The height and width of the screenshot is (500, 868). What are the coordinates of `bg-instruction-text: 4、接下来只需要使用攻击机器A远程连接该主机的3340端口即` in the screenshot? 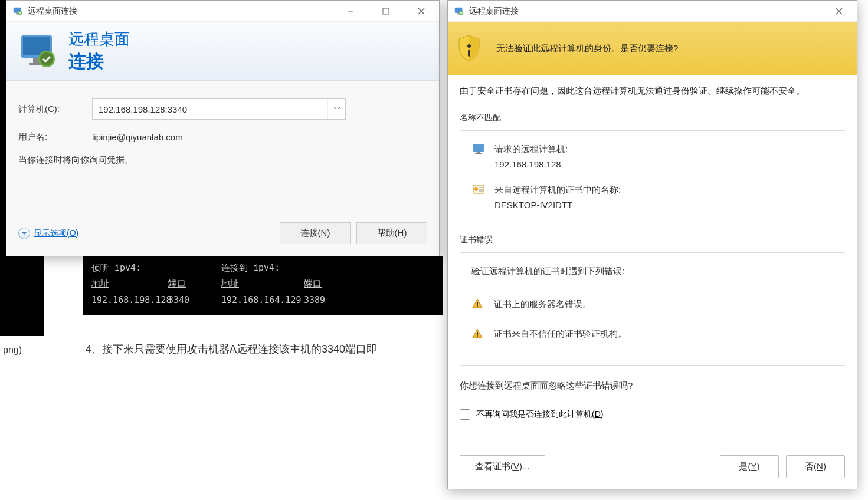 It's located at (231, 349).